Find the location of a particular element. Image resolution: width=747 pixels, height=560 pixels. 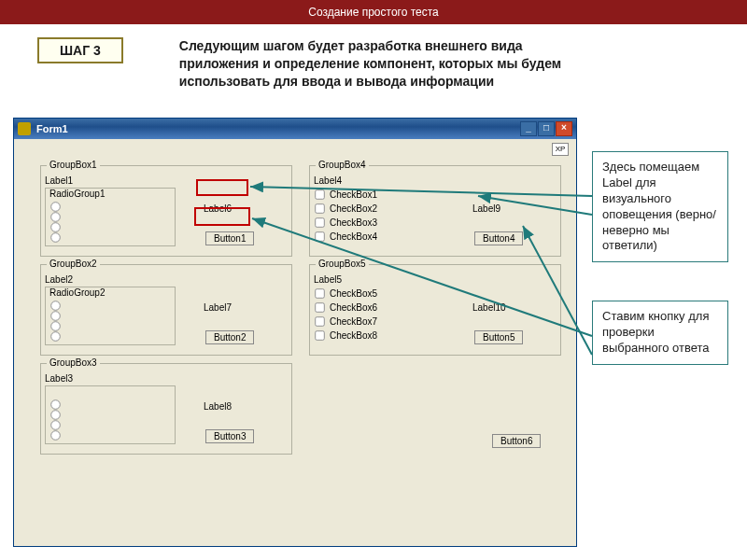

checkbox2-label: CheckBox2 is located at coordinates (353, 209).